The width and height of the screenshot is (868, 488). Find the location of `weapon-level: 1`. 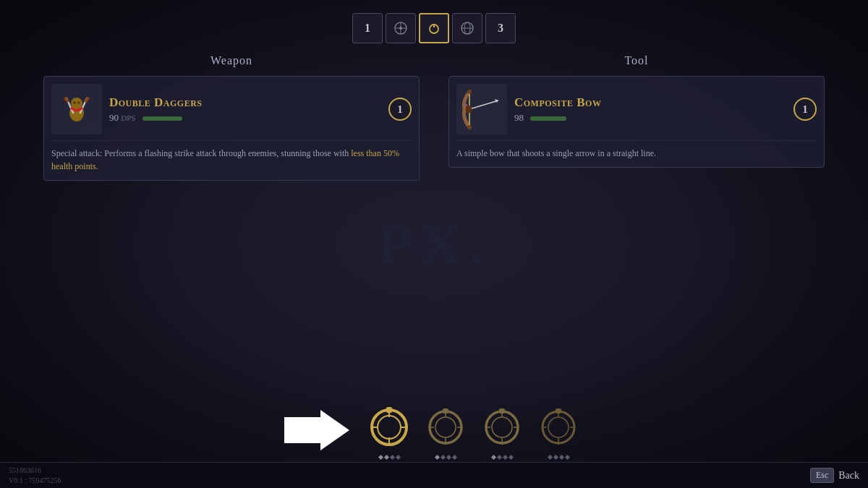

weapon-level: 1 is located at coordinates (400, 109).